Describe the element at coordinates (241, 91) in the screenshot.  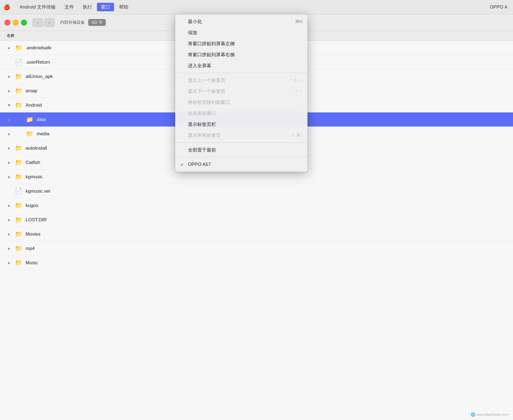
I see `dropdown-item-next_tab: 显示下一个标签页^ →` at that location.